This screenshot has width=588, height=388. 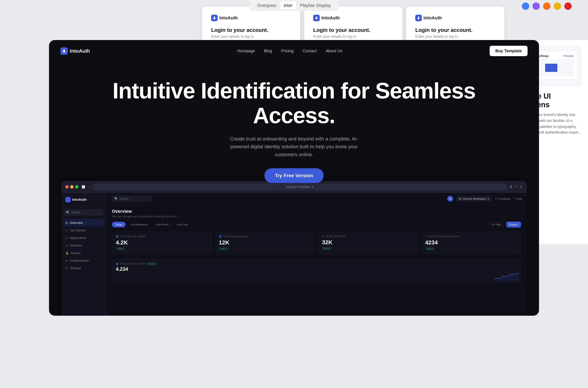 What do you see at coordinates (265, 243) in the screenshot?
I see `stat-card-1: 👤 TOTAL ADDED USERS 12K ↑$11.1` at bounding box center [265, 243].